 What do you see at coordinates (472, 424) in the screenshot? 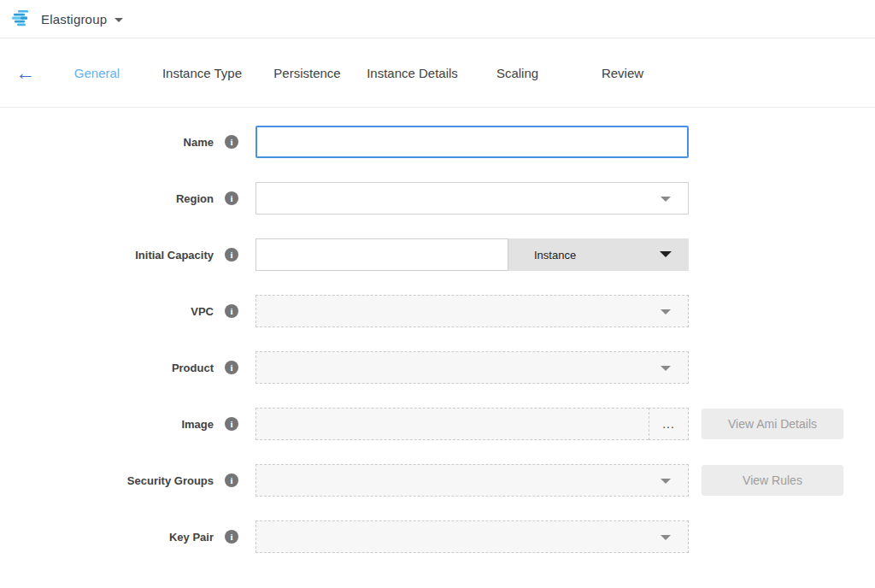
I see `image-field: ...` at bounding box center [472, 424].